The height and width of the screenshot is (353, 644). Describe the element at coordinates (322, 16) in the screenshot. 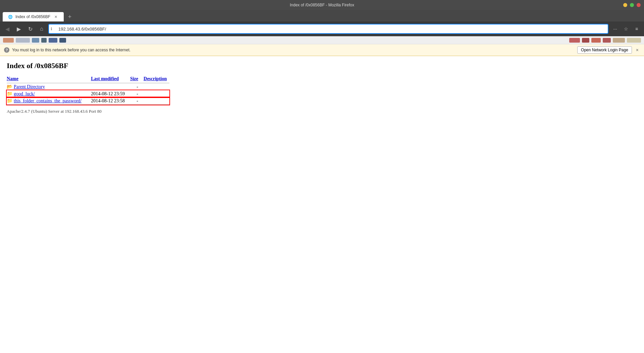

I see `tab-bar: 🌐 Index of /0x0856BF ✕ +` at that location.